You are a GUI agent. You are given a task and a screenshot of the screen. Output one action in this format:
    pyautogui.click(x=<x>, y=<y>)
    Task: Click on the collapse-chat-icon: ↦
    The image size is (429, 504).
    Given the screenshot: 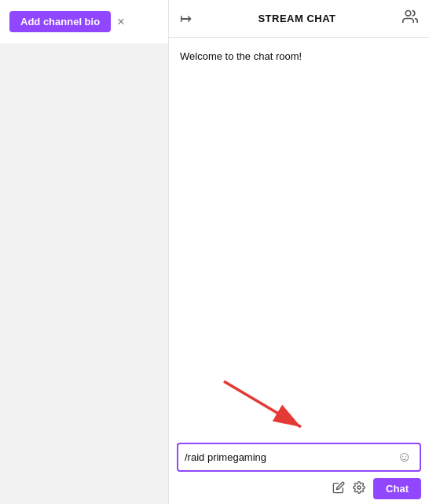 What is the action you would take?
    pyautogui.click(x=185, y=19)
    